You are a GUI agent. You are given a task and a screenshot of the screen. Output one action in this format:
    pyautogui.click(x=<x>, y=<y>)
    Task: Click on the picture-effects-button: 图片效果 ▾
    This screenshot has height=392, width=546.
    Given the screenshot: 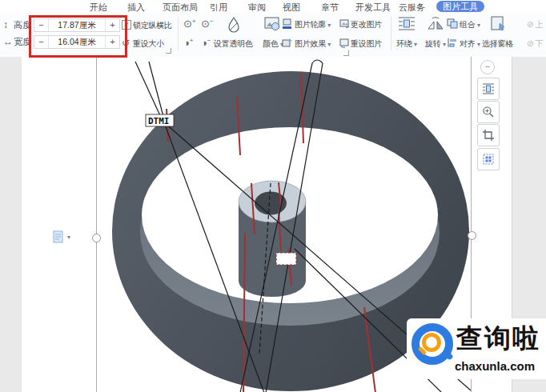 What is the action you would take?
    pyautogui.click(x=312, y=44)
    